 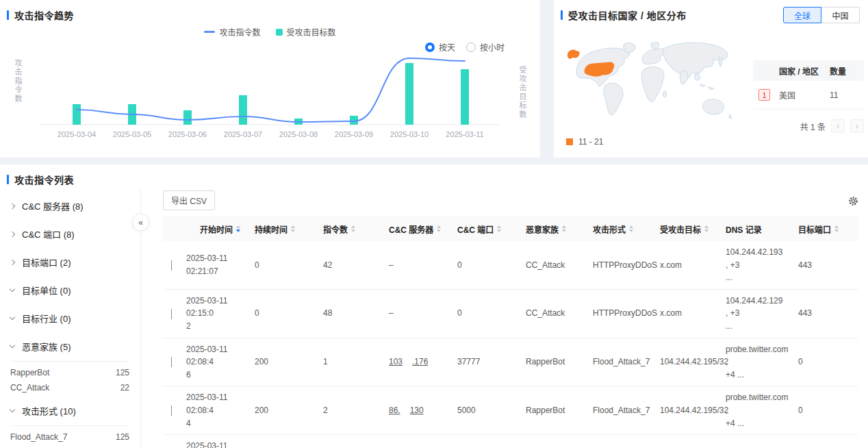 I want to click on cc-server-links: 103.176, so click(x=418, y=362).